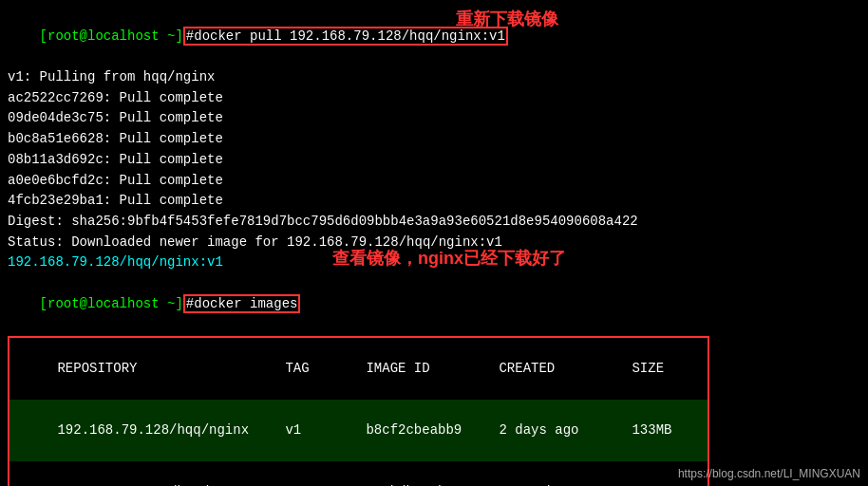  What do you see at coordinates (565, 484) in the screenshot?
I see `cell-created-tomcat: 2 months ago` at bounding box center [565, 484].